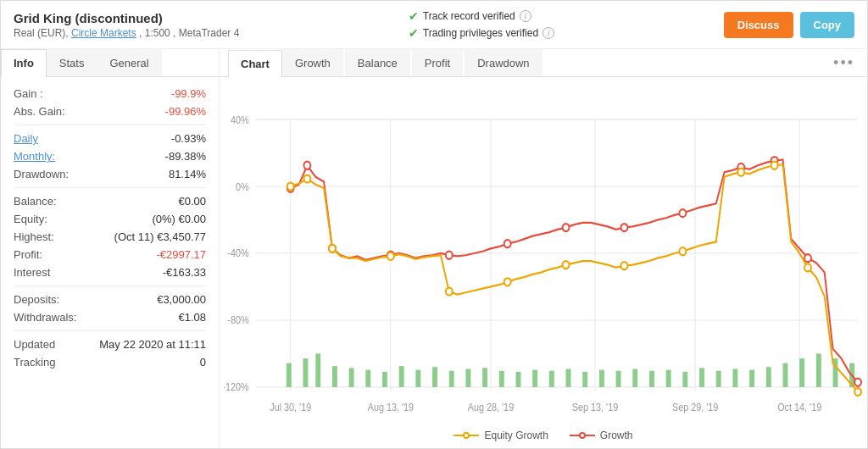 The image size is (868, 449). I want to click on tab-stats: Stats, so click(72, 63).